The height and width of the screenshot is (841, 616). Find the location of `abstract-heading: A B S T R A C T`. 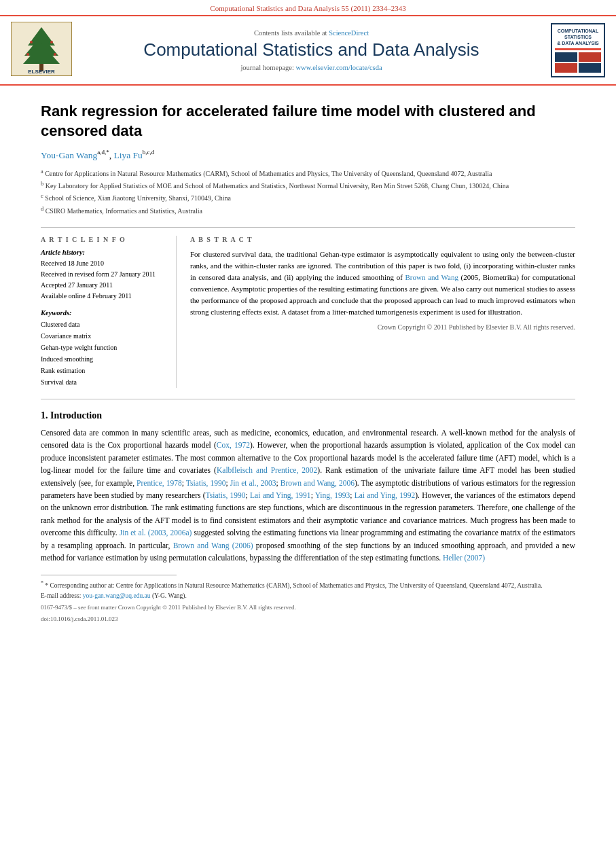

abstract-heading: A B S T R A C T is located at coordinates (383, 239).